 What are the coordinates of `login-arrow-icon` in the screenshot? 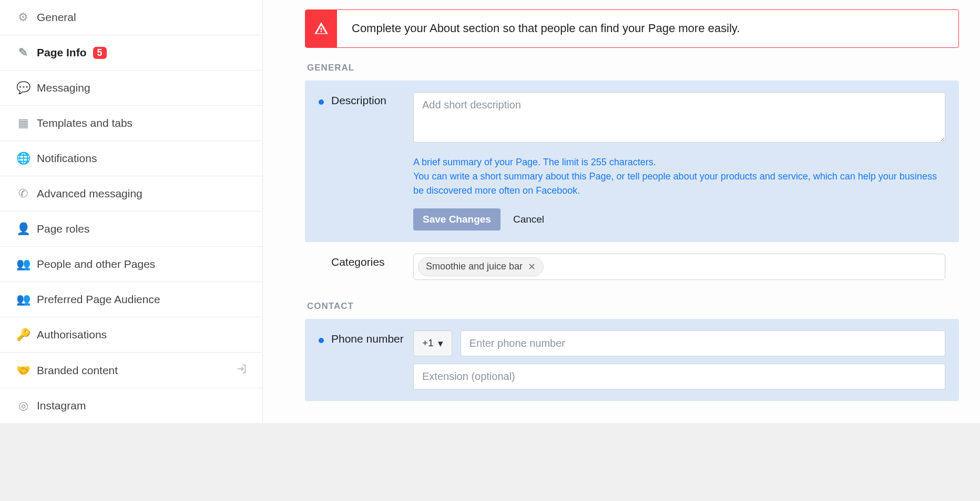 It's located at (242, 370).